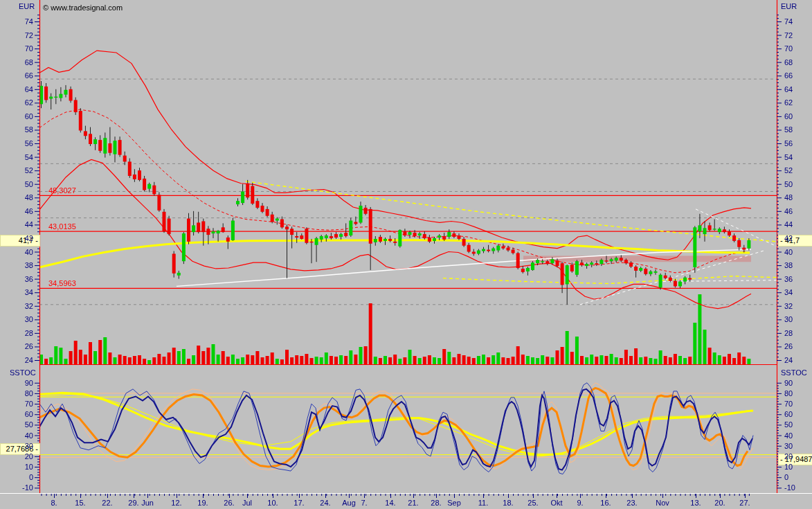  I want to click on sstoc-tick-label-left: 60, so click(17, 414).